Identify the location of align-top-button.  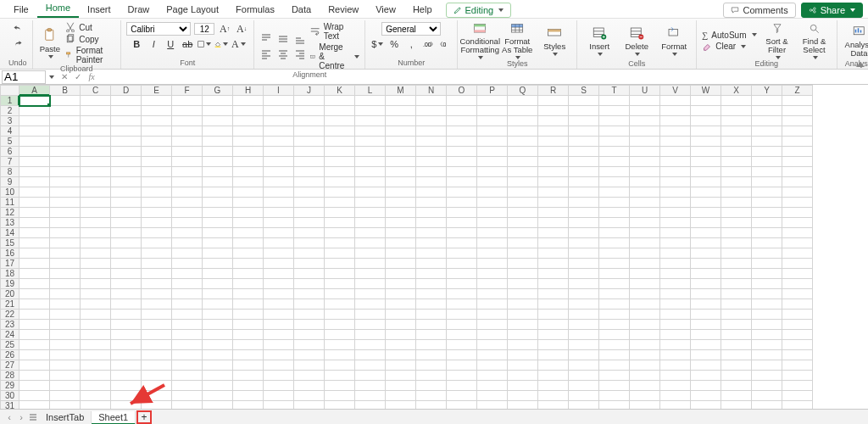
(266, 39).